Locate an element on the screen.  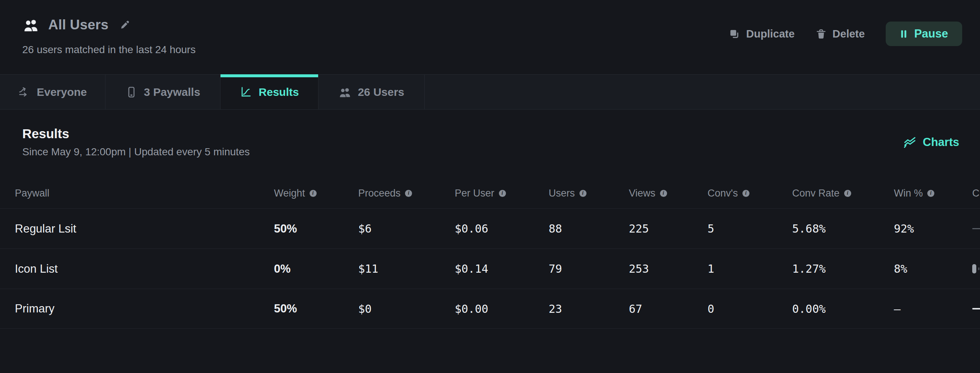
column-header-paywall: Paywall is located at coordinates (145, 193).